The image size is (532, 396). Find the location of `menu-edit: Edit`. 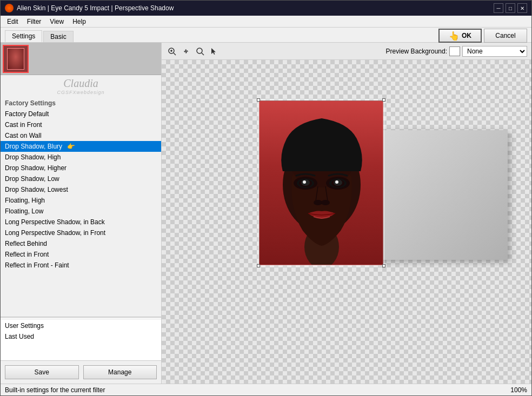

menu-edit: Edit is located at coordinates (13, 22).